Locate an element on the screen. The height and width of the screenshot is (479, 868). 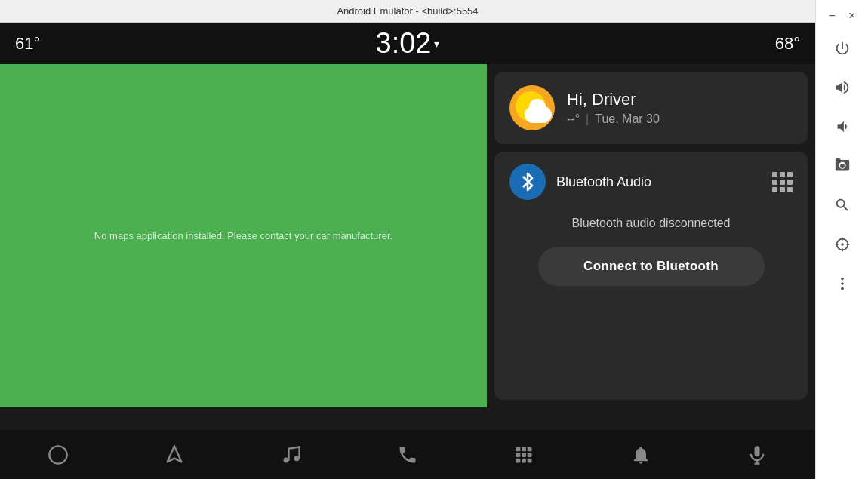
connect-bluetooth-button: Connect to Bluetooth is located at coordinates (651, 266).